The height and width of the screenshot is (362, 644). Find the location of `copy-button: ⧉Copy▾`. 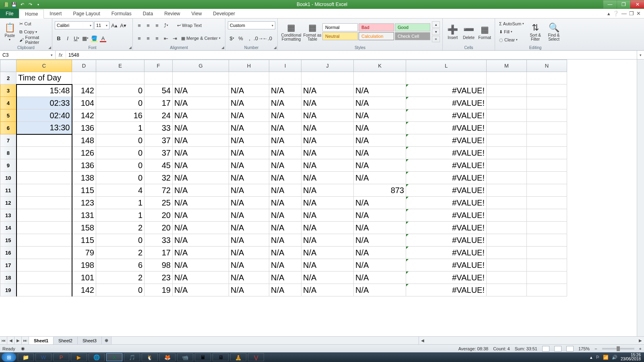

copy-button: ⧉Copy▾ is located at coordinates (34, 32).